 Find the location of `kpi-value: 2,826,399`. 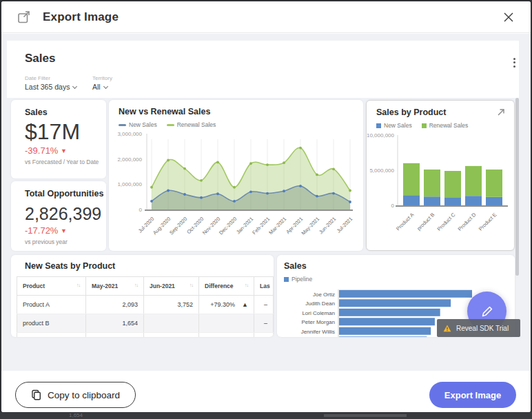

kpi-value: 2,826,399 is located at coordinates (63, 214).